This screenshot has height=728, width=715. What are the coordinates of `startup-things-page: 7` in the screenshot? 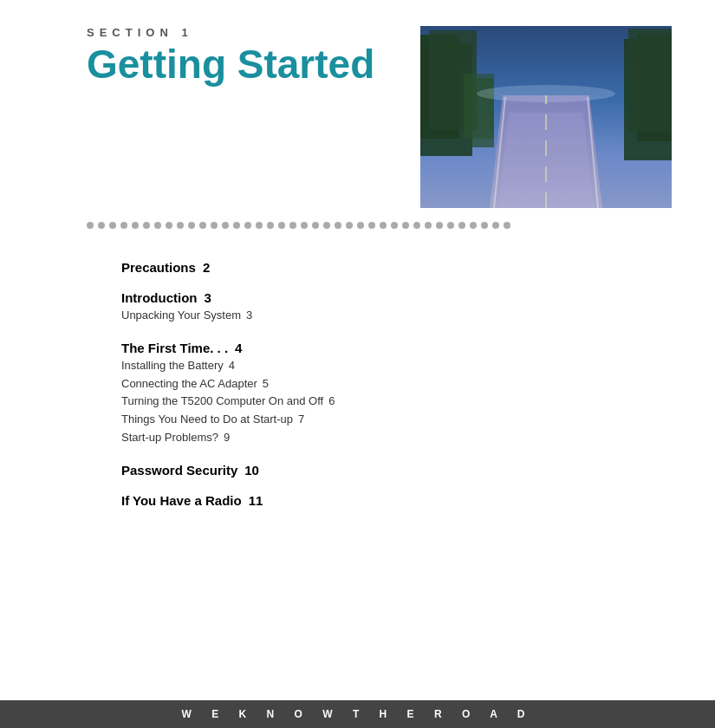 It's located at (302, 419).